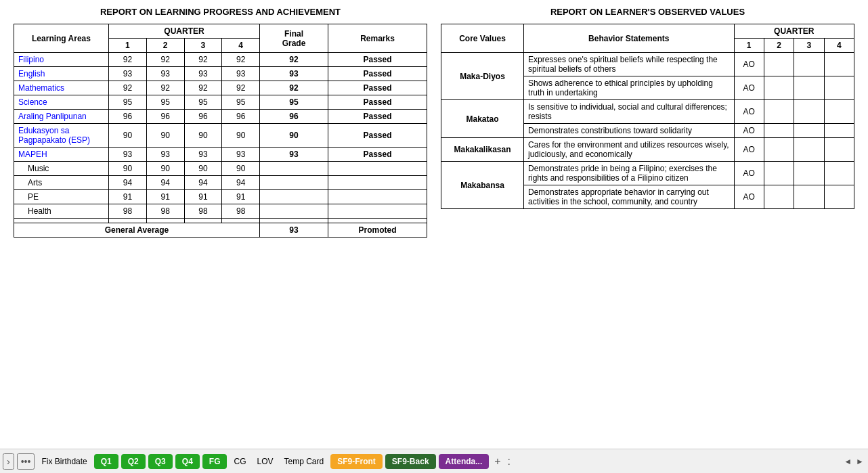 The height and width of the screenshot is (473, 868). Describe the element at coordinates (184, 31) in the screenshot. I see `quarter-header: QUARTER` at that location.